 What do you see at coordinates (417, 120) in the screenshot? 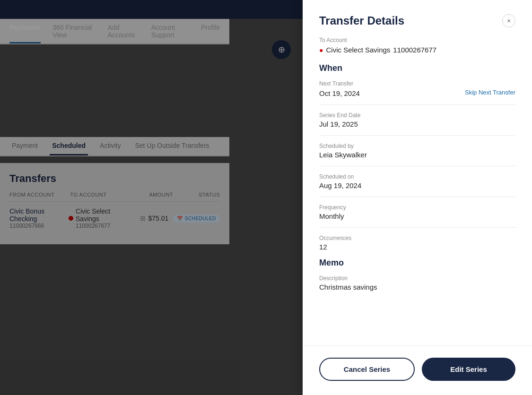
I see `series-end-date-row: Series End Date Jul 19, 2025` at bounding box center [417, 120].